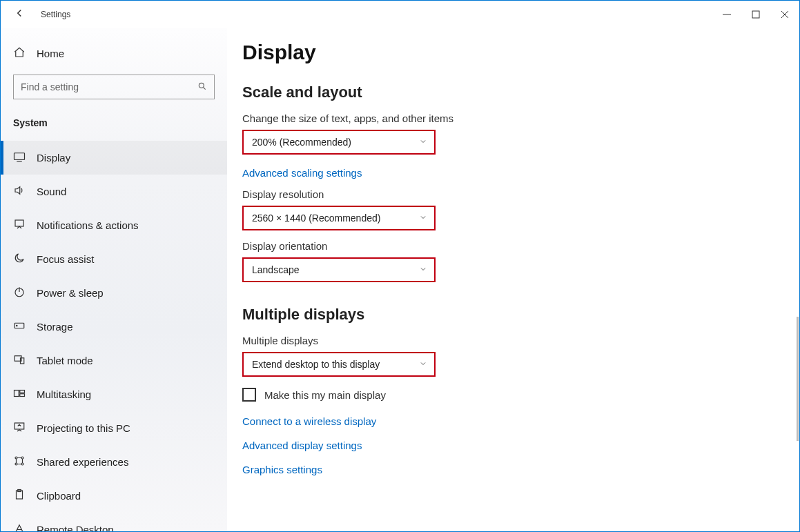 This screenshot has height=532, width=800. Describe the element at coordinates (114, 495) in the screenshot. I see `sidebar-item-clipboard: Clipboard` at that location.